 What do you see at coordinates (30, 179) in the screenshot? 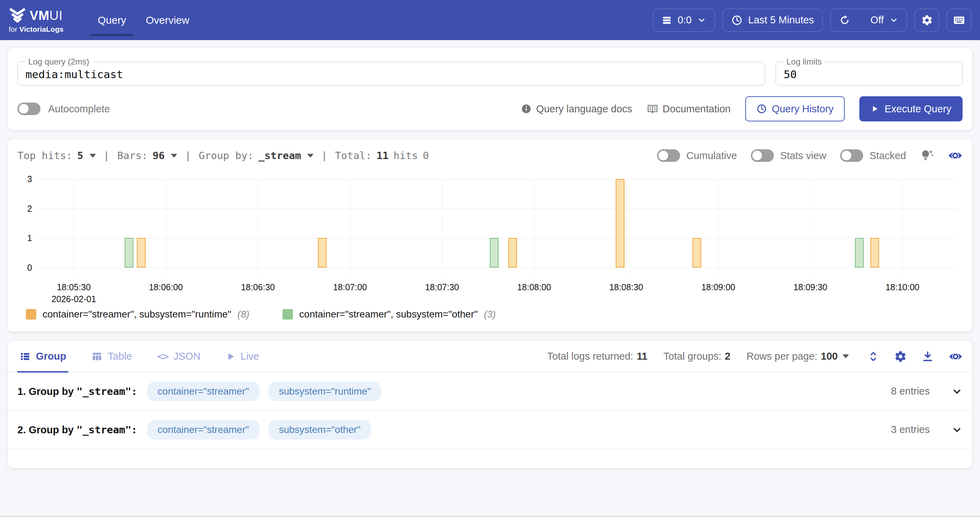
I see `y-tick-label: 3` at bounding box center [30, 179].